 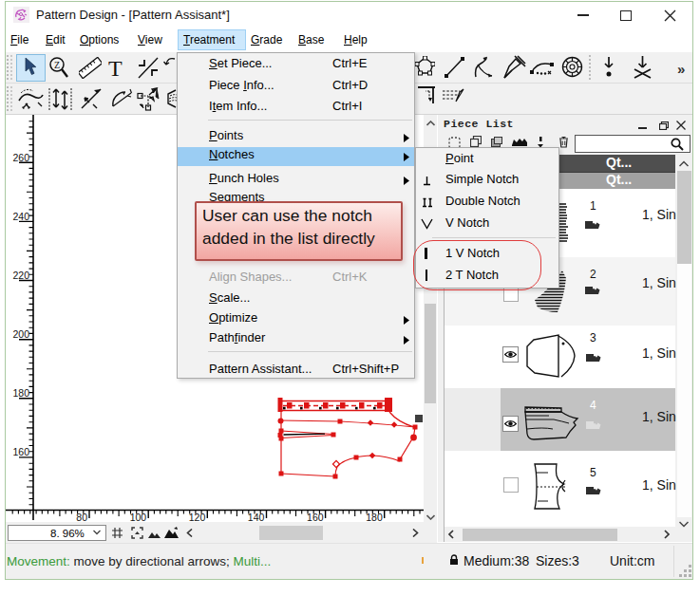 I want to click on svg-text: 80, so click(x=82, y=516).